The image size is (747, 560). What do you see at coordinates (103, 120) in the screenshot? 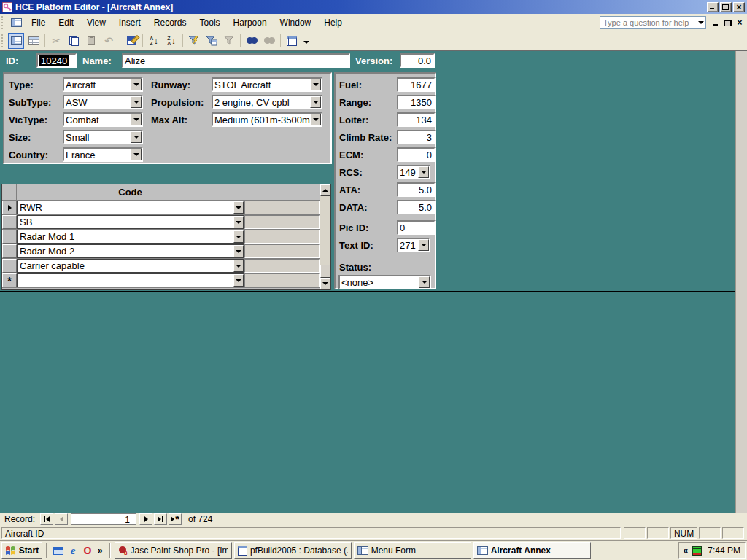
I see `victype-combo: Combat` at bounding box center [103, 120].